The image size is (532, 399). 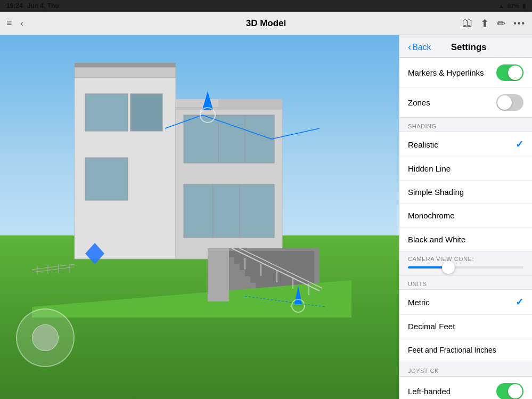 What do you see at coordinates (520, 144) in the screenshot?
I see `realistic-checkmark: ✓` at bounding box center [520, 144].